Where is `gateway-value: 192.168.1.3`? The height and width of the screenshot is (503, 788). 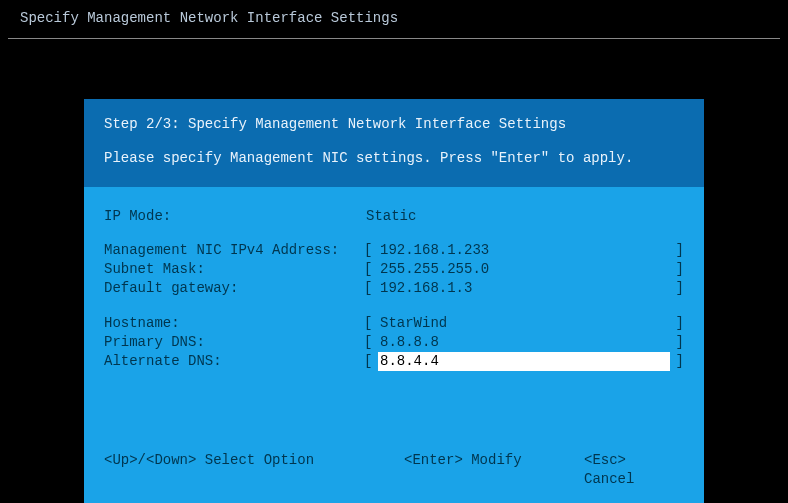 gateway-value: 192.168.1.3 is located at coordinates (524, 288).